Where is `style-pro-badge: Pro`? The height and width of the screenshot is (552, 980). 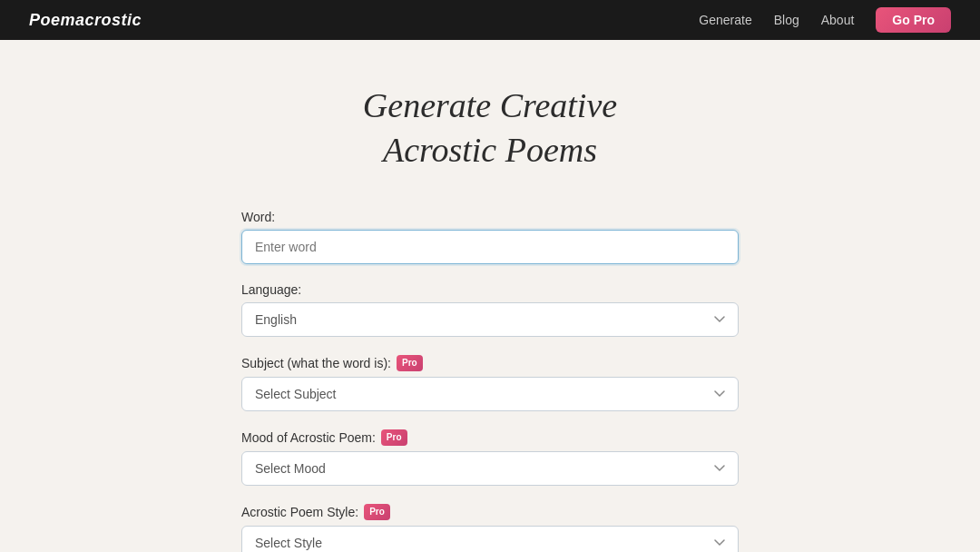 style-pro-badge: Pro is located at coordinates (377, 512).